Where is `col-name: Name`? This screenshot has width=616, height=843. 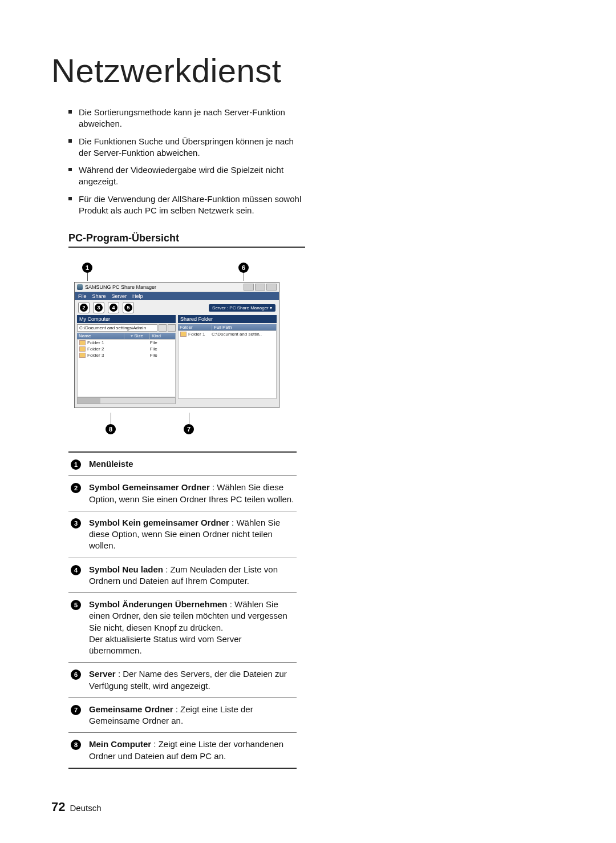
col-name: Name is located at coordinates (100, 336).